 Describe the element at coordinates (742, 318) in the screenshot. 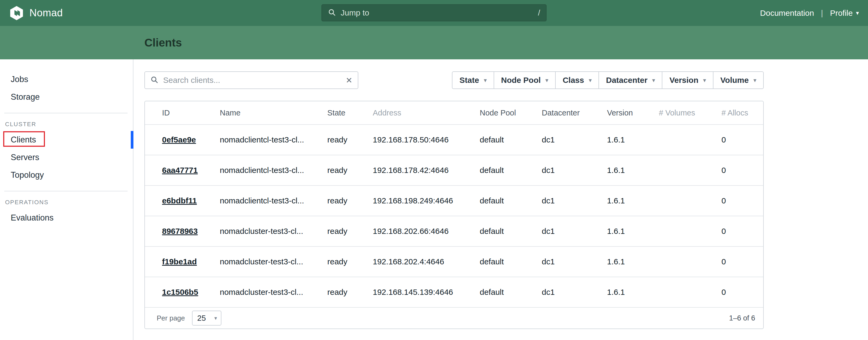

I see `pagination-range: 1–6 of 6` at that location.